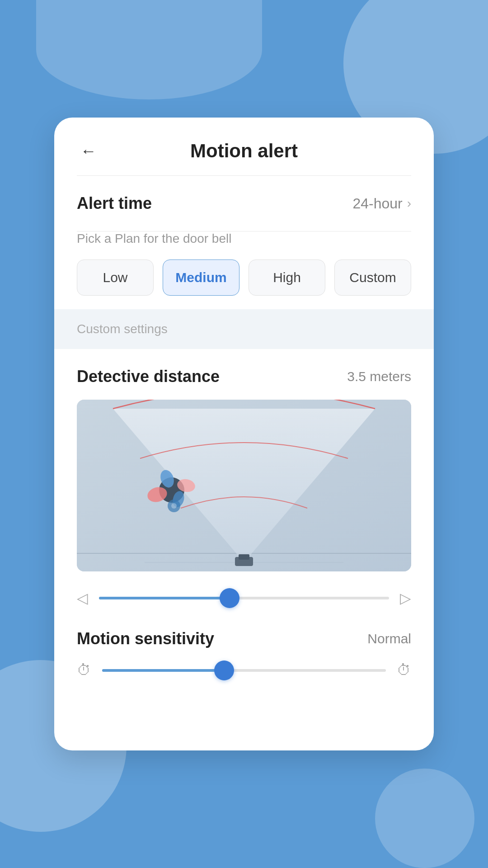  Describe the element at coordinates (244, 598) in the screenshot. I see `distance-slider-track` at that location.